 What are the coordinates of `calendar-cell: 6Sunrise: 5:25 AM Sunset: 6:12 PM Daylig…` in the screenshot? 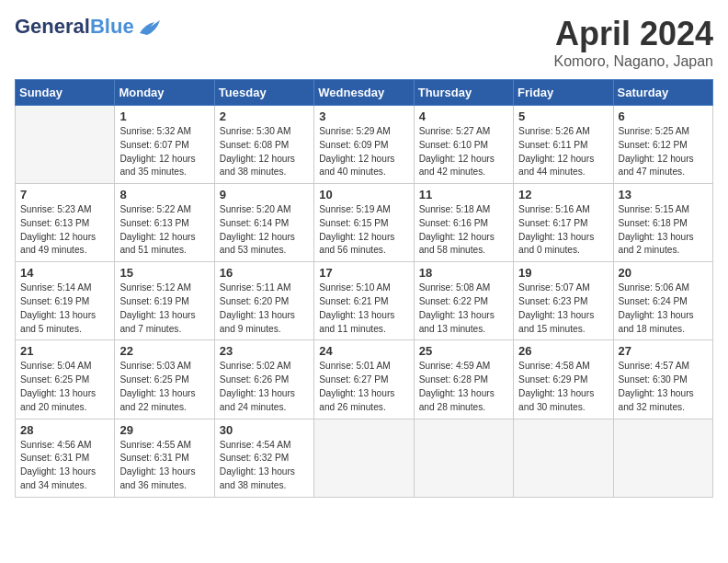 It's located at (663, 145).